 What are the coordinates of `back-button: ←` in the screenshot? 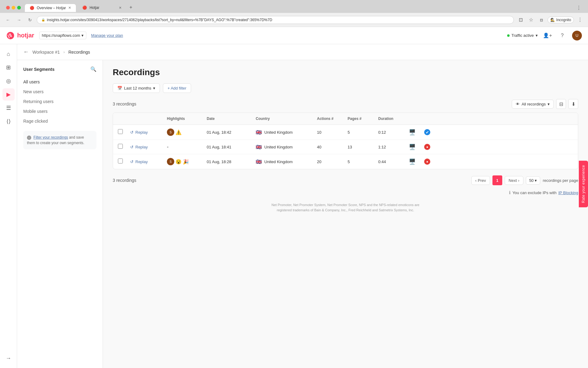 It's located at (8, 20).